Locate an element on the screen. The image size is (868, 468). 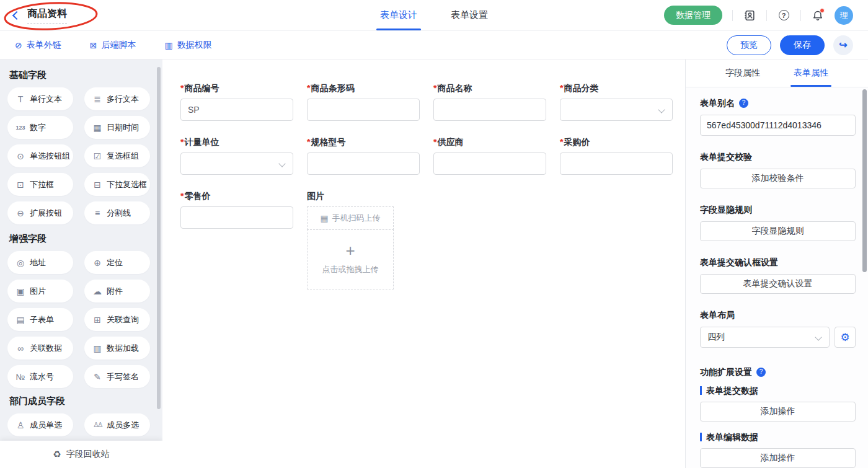
sidebar-item-member-single: ♙成员单选 is located at coordinates (40, 425).